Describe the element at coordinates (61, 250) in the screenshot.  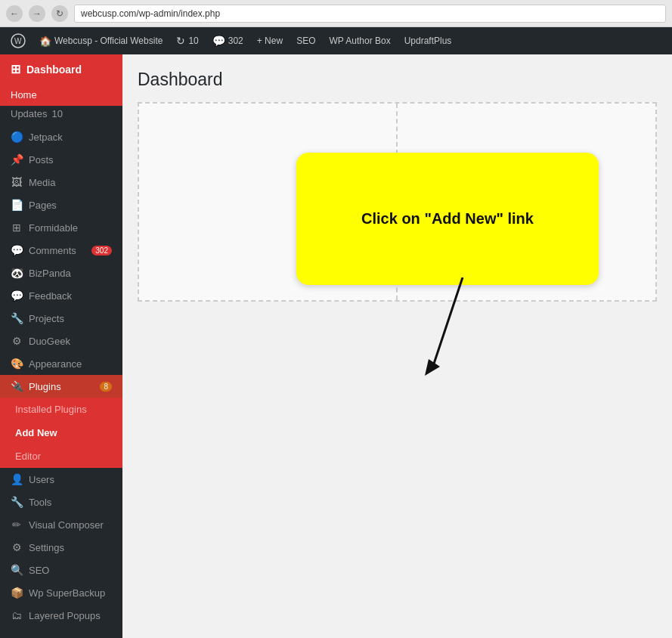
I see `sidebar-item-comments: 💬 Comments 302` at that location.